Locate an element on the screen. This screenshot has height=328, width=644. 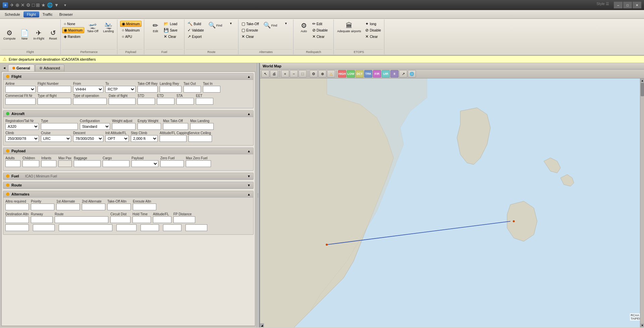
type-of-operation-input is located at coordinates (90, 101).